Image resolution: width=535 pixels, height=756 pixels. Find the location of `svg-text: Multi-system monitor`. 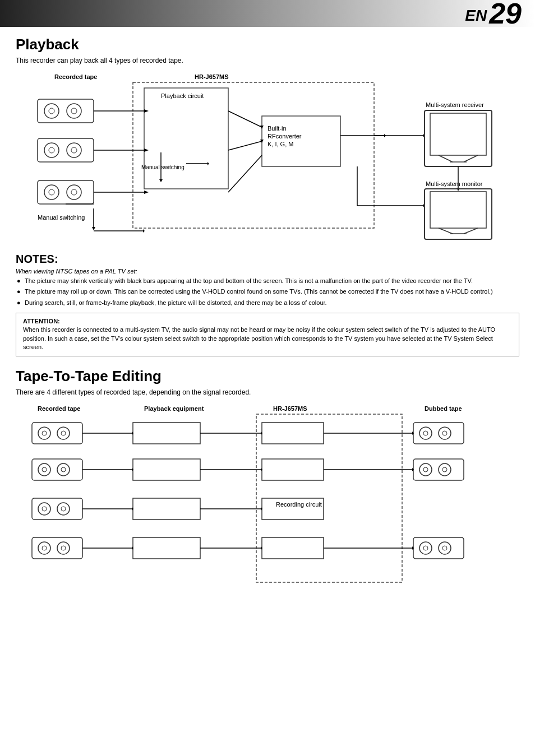

svg-text: Multi-system monitor is located at coordinates (454, 184).